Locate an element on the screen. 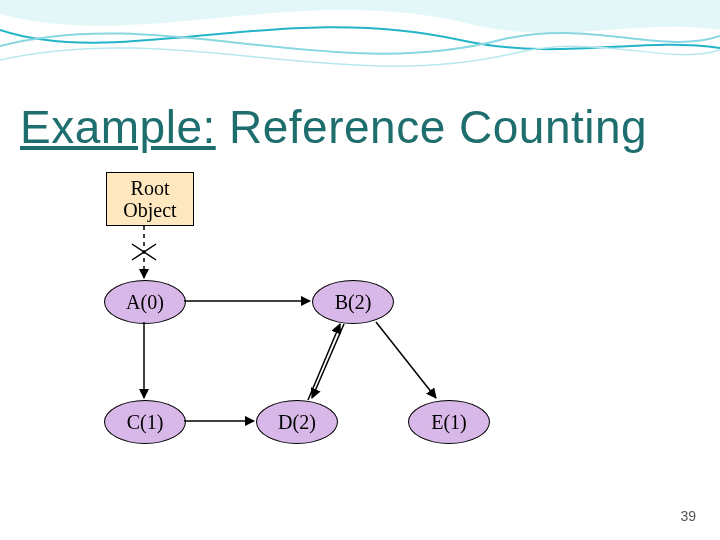 The image size is (720, 540). edge-d-b is located at coordinates (324, 362).